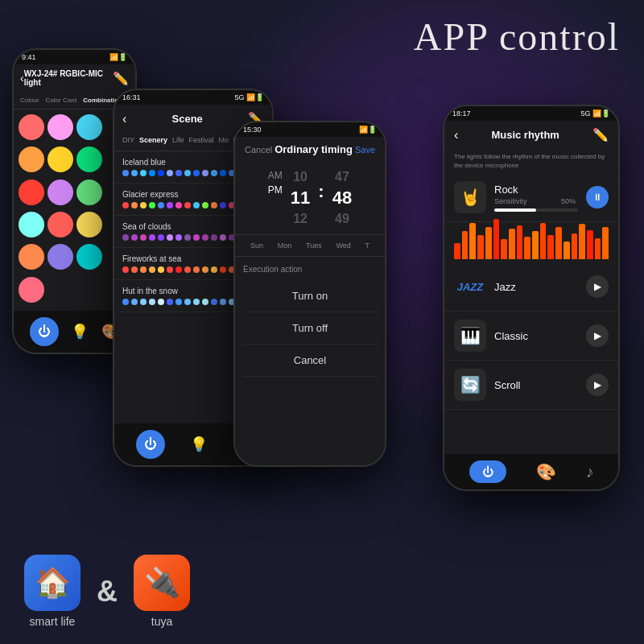 This screenshot has height=644, width=644. I want to click on music-item-jazz: JAZZ Jazz ▶, so click(531, 287).